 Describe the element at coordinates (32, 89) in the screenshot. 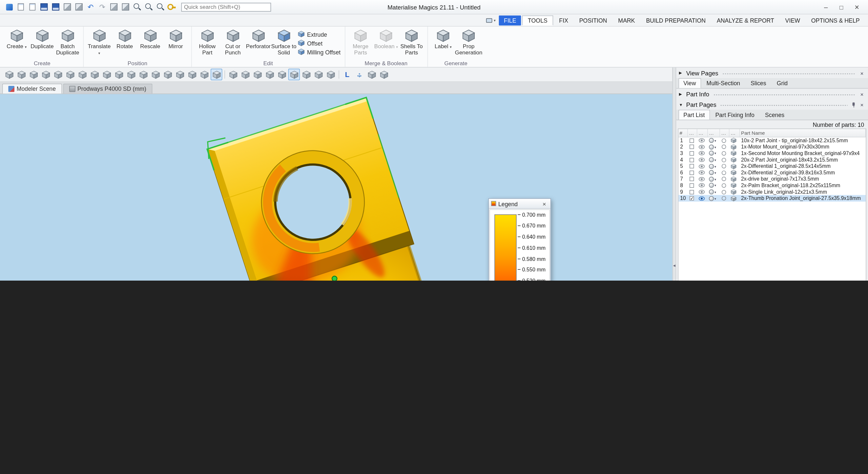

I see `tab-modeler-scene: Modeler Scene` at that location.